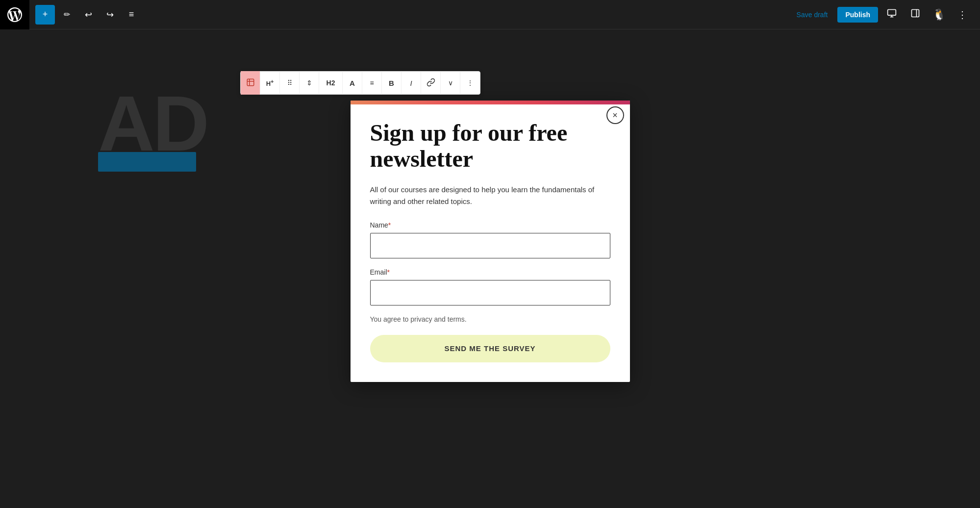  Describe the element at coordinates (615, 115) in the screenshot. I see `modal-close-button: ×` at that location.